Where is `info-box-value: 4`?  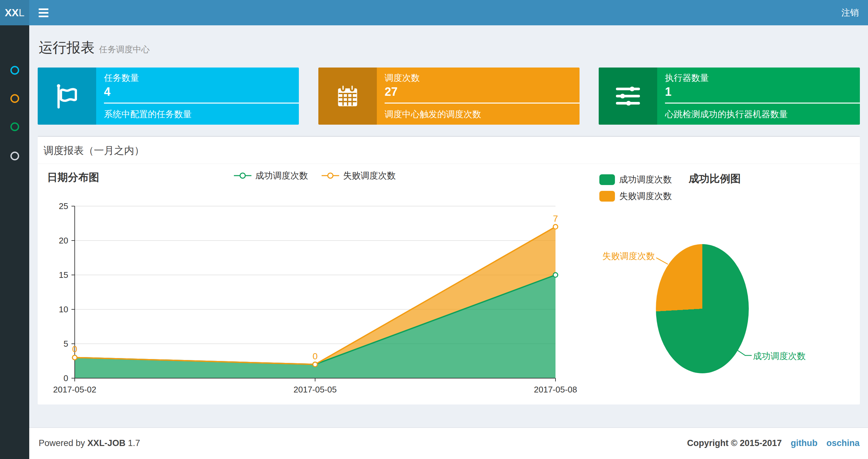
info-box-value: 4 is located at coordinates (107, 92).